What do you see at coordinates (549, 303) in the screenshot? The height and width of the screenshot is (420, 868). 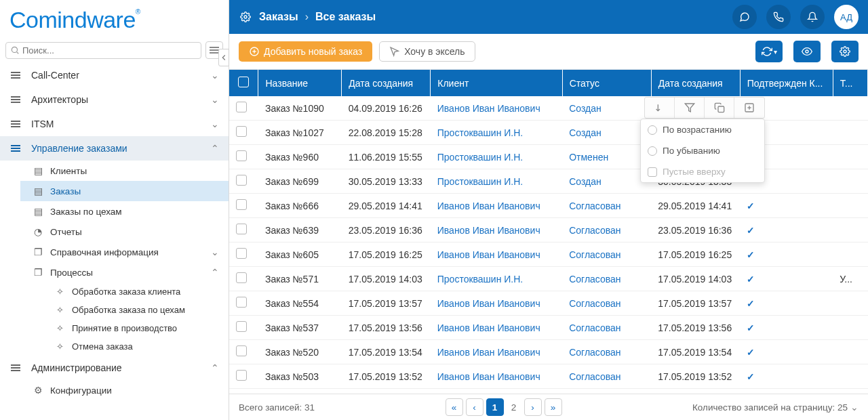 I see `table-row: Заказ №55417.05.2019 13:57Иванов Иван Ив…` at bounding box center [549, 303].